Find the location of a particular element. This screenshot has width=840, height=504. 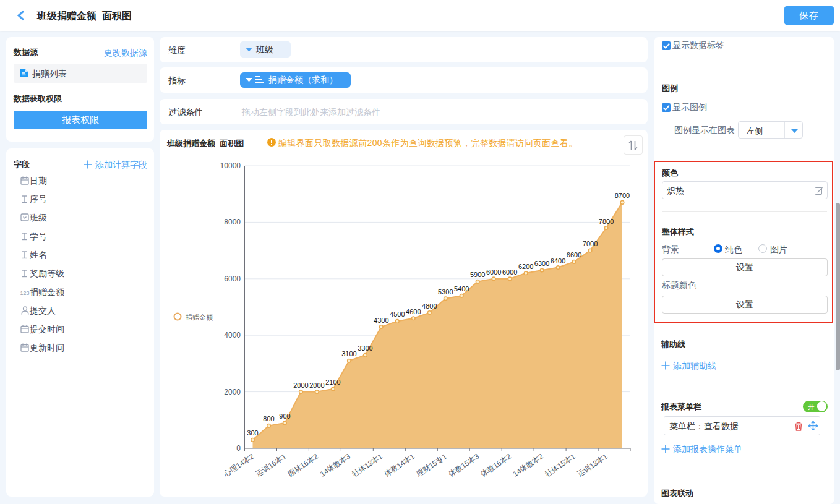

svg-text: 300 is located at coordinates (252, 433).